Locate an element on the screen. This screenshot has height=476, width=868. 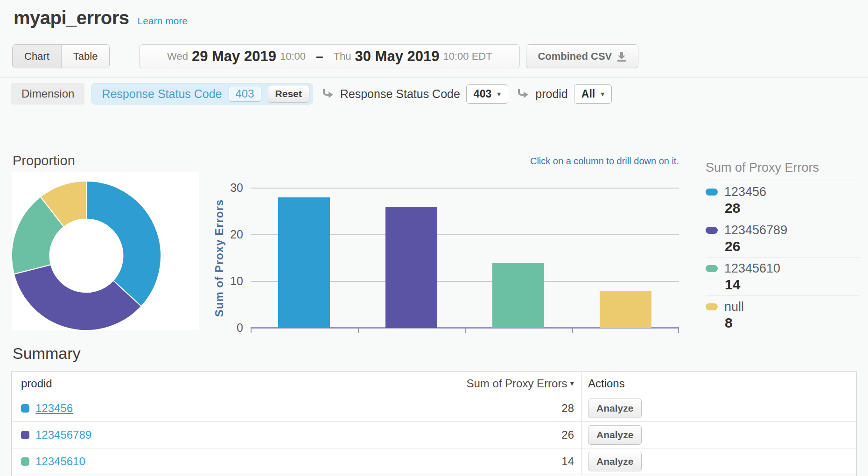
proportion-donut-card is located at coordinates (105, 251).